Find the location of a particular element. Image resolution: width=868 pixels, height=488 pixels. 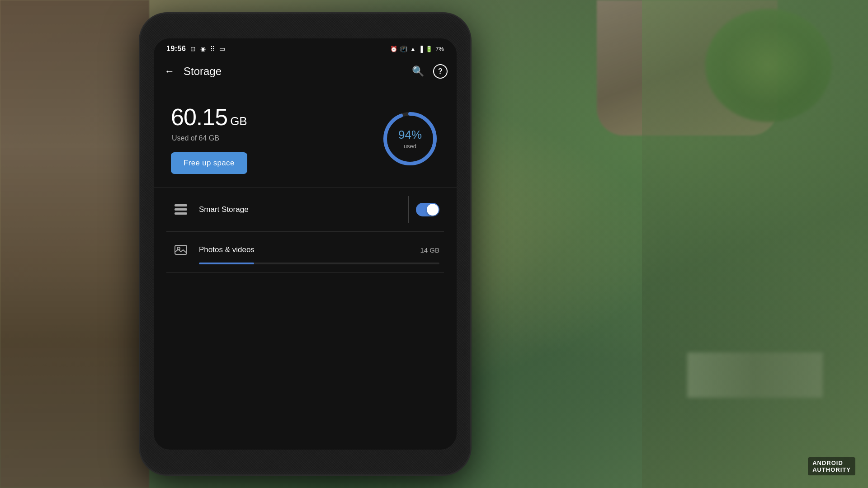

photos-content: Photos & videos is located at coordinates (309, 250).